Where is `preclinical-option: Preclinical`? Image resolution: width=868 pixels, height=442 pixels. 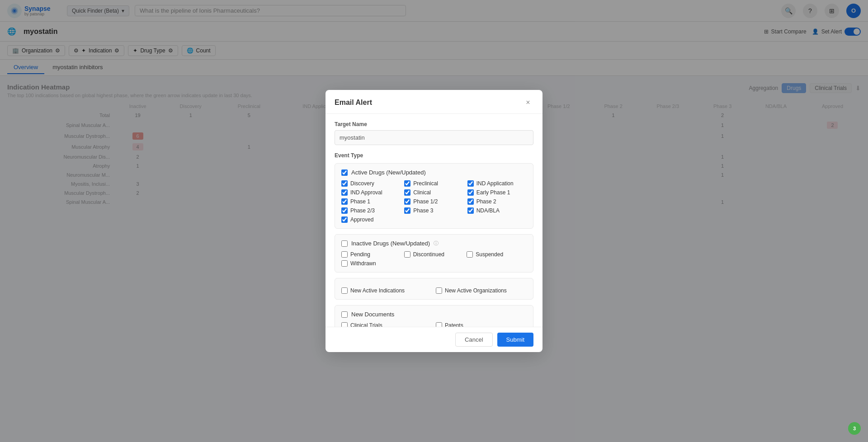
preclinical-option: Preclinical is located at coordinates (434, 183).